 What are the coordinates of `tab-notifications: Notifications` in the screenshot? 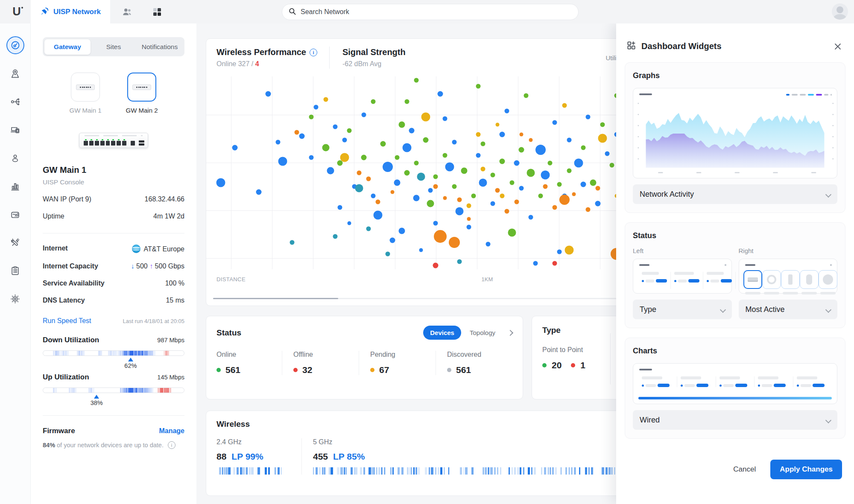 It's located at (160, 47).